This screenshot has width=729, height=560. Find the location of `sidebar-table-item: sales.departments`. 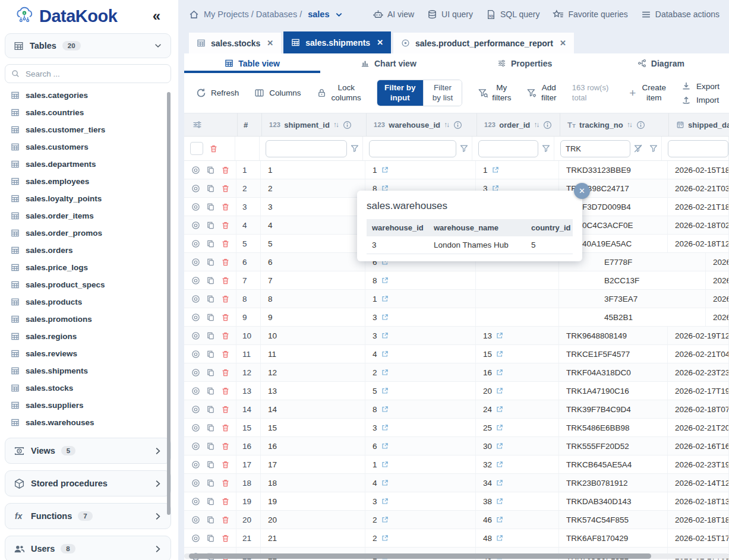

sidebar-table-item: sales.departments is located at coordinates (89, 164).